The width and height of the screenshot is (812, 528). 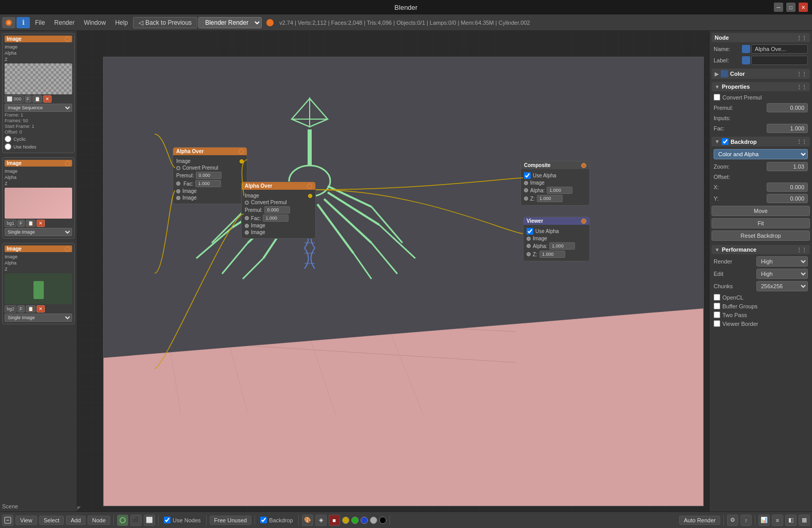 What do you see at coordinates (38, 232) in the screenshot?
I see `image-node-2-source: Single Image` at bounding box center [38, 232].